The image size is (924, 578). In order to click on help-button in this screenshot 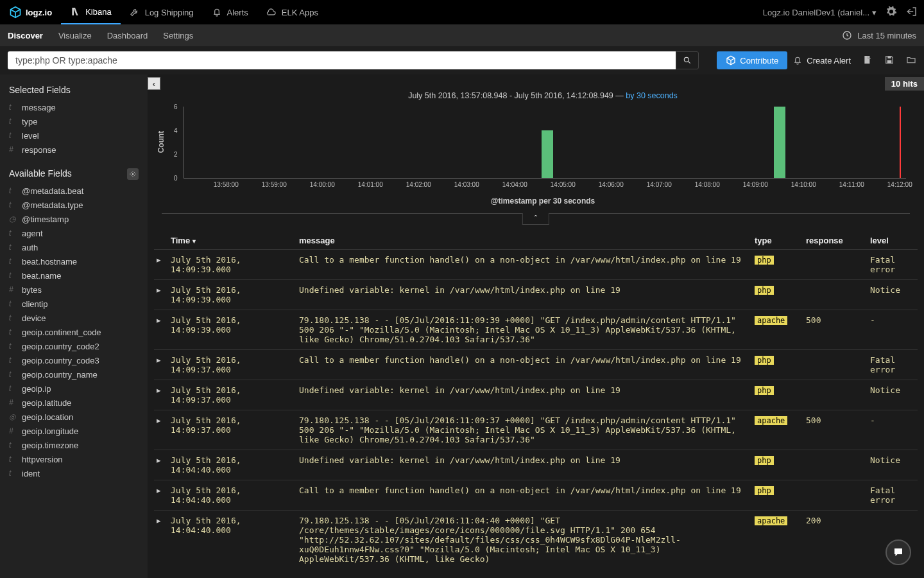, I will do `click(898, 552)`.